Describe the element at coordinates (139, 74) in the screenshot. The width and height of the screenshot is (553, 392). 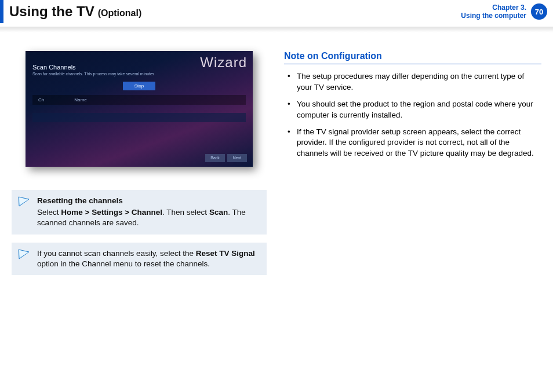
I see `wizard-scan-subtitle: Scan for available channels. This proces…` at that location.